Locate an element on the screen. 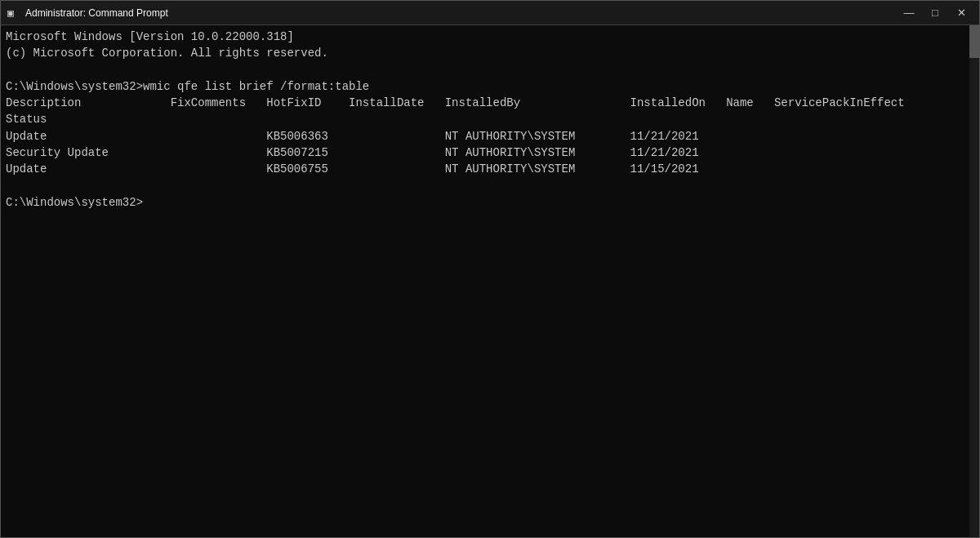  terminal-prompt: C:\Windows\system32> is located at coordinates (490, 202).